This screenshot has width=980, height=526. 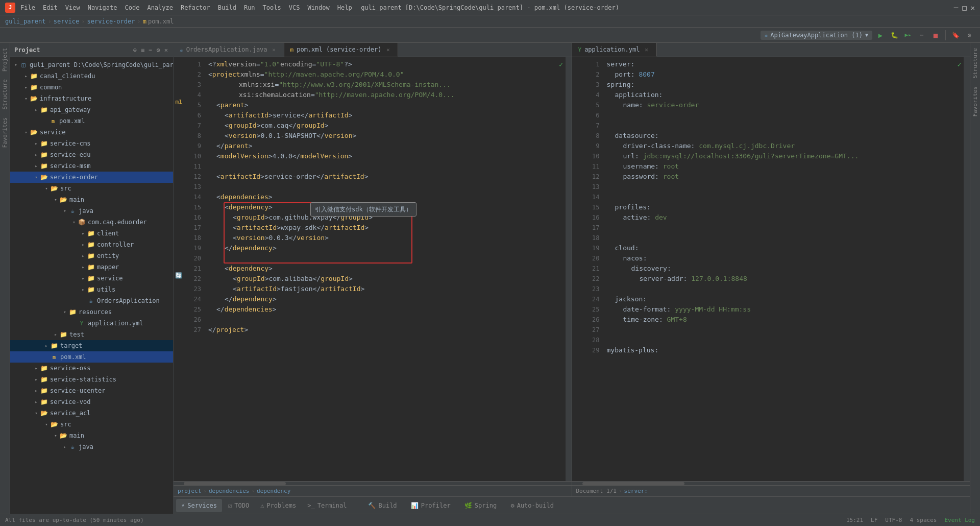 I want to click on tree-item-java-acl: ▸ ☕ java, so click(x=92, y=447).